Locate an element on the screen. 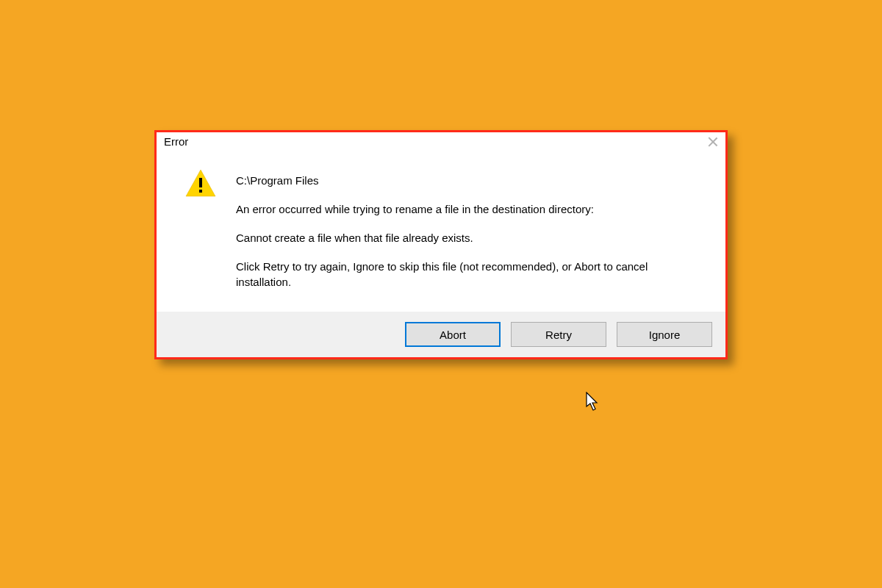  message-line3: Click Retry to try again, Ignore to skip… is located at coordinates (470, 274).